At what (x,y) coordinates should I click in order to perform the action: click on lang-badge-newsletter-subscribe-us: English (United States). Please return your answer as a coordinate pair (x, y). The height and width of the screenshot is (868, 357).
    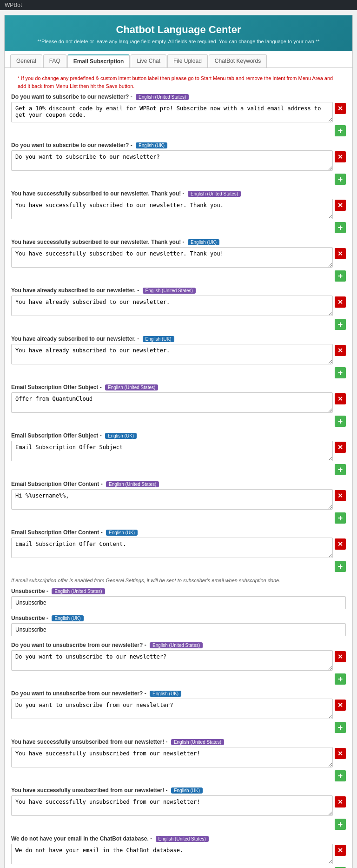
    Looking at the image, I should click on (162, 97).